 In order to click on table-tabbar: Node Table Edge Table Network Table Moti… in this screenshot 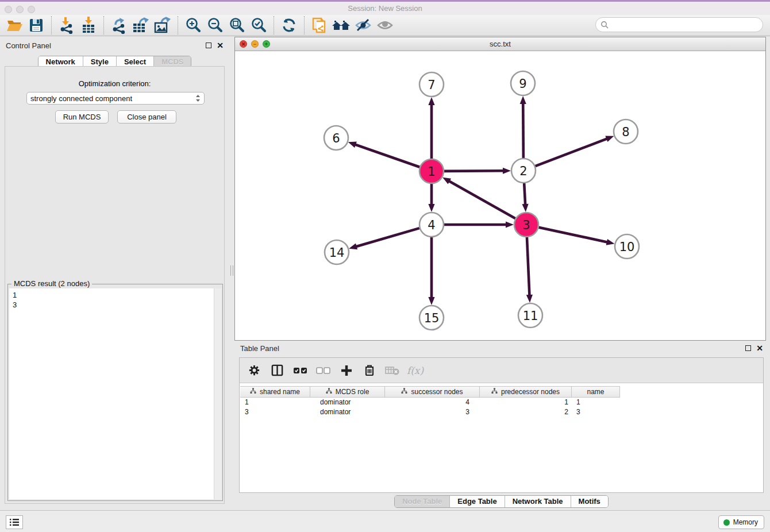, I will do `click(501, 502)`.